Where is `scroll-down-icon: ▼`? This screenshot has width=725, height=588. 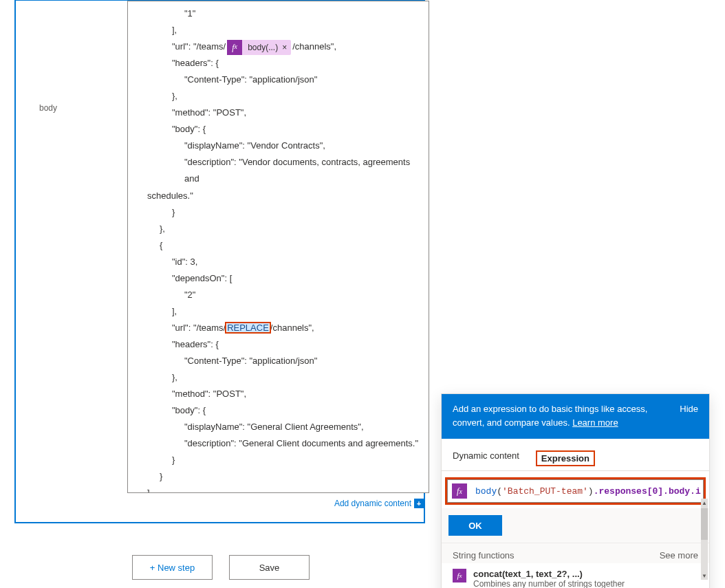
scroll-down-icon: ▼ is located at coordinates (704, 576).